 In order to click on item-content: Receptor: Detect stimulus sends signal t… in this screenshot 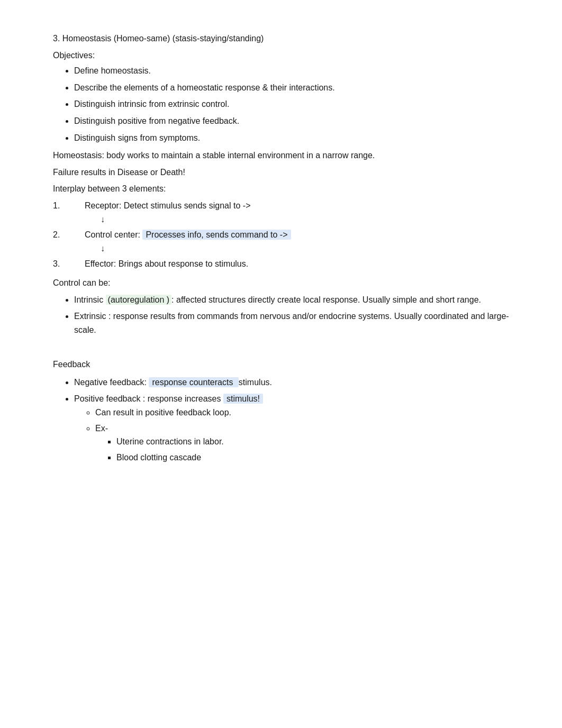, I will do `click(302, 206)`.